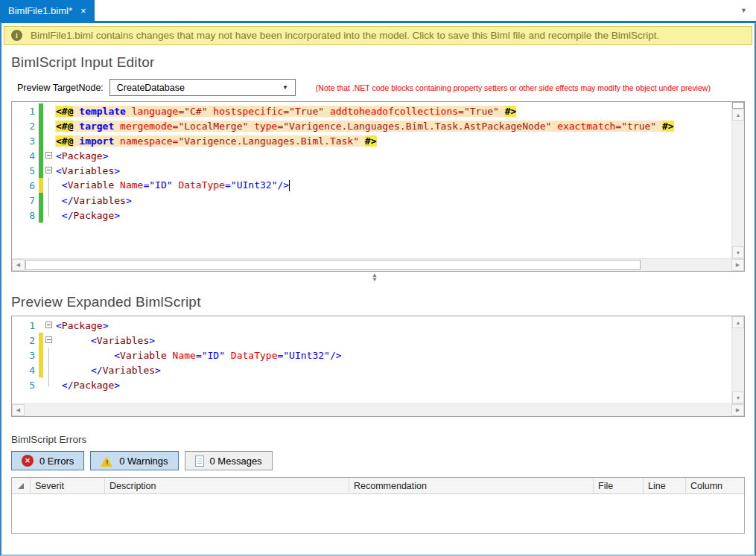 The image size is (756, 556). What do you see at coordinates (82, 326) in the screenshot?
I see `code-token-el: Package` at bounding box center [82, 326].